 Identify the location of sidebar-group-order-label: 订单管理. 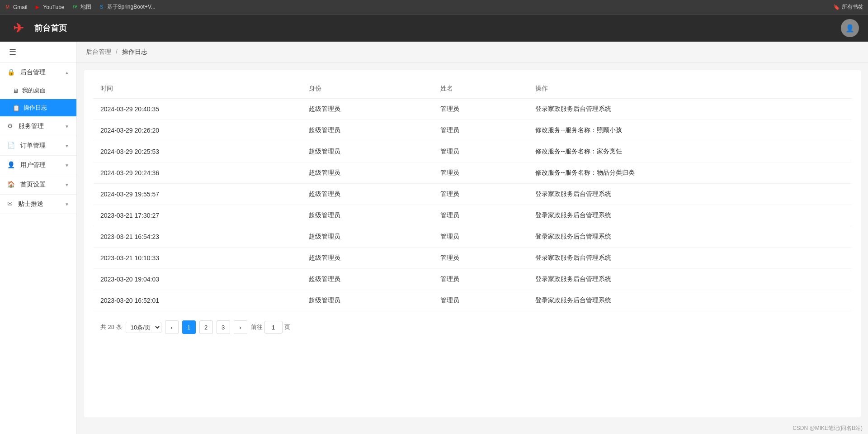
(33, 145).